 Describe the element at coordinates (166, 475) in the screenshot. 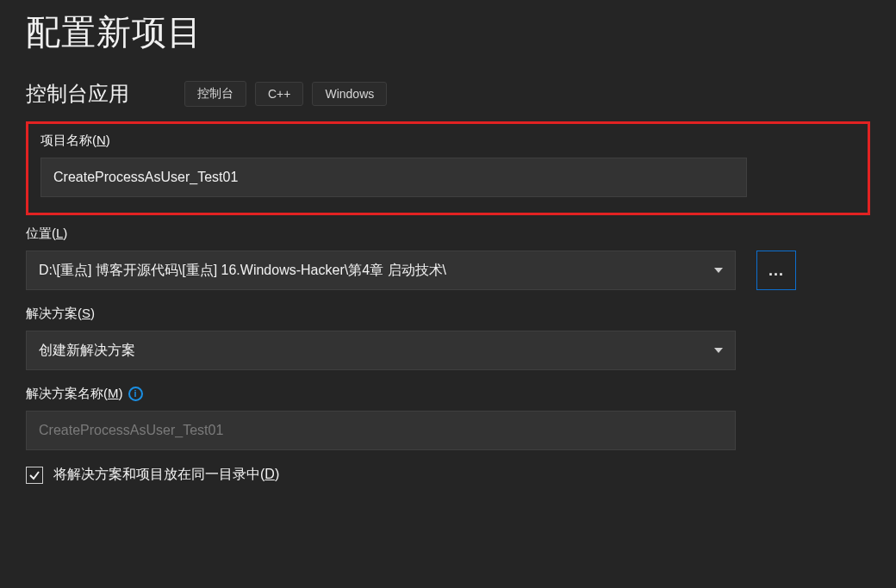

I see `same-directory-label: 将解决方案和项目放在同一目录中(D)` at that location.